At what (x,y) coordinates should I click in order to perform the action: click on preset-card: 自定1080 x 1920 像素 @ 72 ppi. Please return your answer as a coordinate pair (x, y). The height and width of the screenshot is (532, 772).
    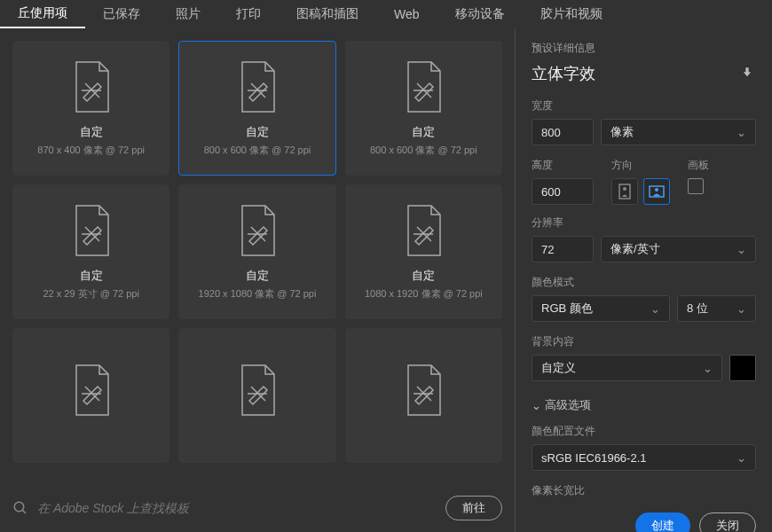
    Looking at the image, I should click on (424, 252).